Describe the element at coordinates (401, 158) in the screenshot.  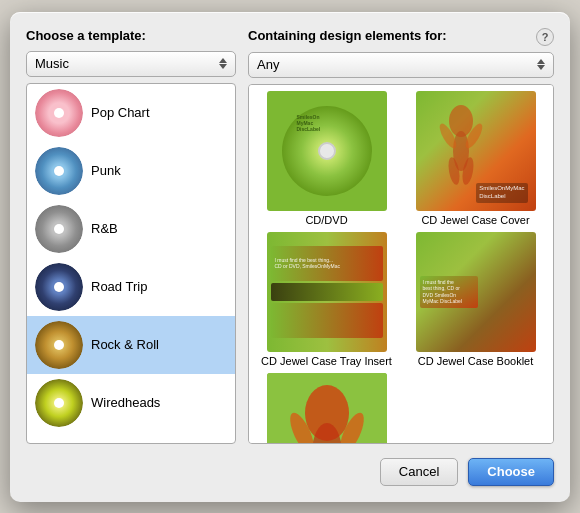
I see `grid-row: SmilesOnMyMacDiscLabel CD/DVD SmilesOnMy…` at that location.